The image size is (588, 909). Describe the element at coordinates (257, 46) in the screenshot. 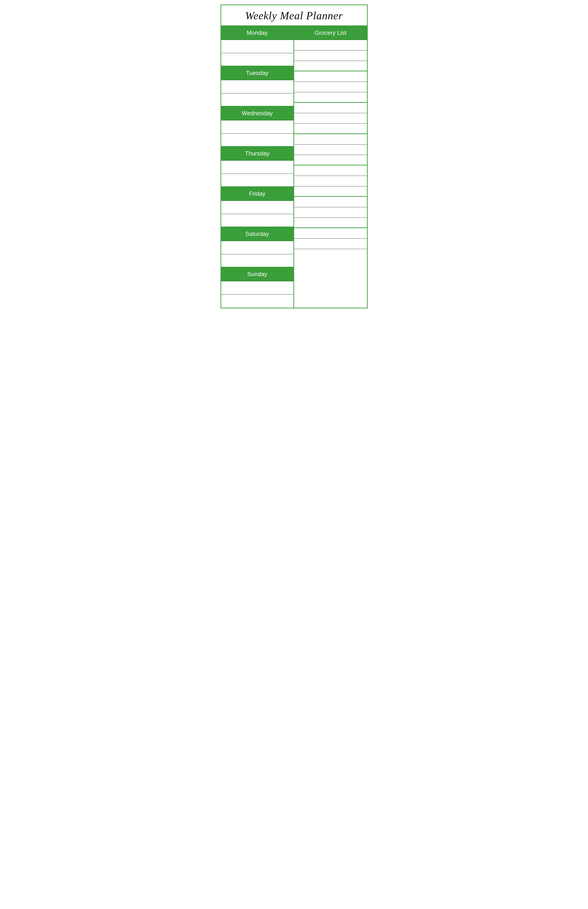

I see `monday-section: Monday` at that location.